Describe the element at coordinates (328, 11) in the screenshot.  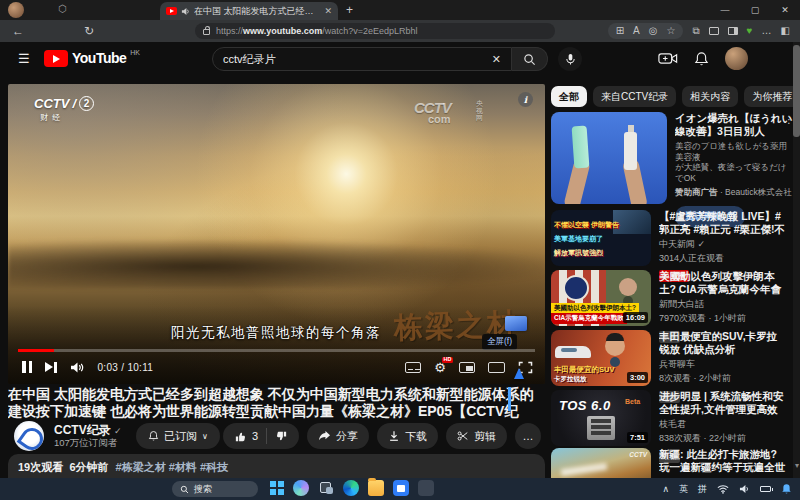
I see `tab-close-icon: ✕` at that location.